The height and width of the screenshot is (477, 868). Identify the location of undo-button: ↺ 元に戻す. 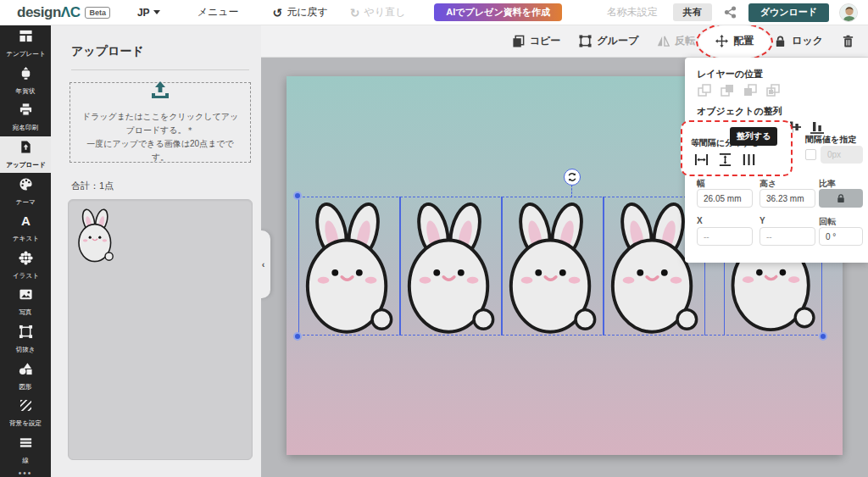
(300, 12).